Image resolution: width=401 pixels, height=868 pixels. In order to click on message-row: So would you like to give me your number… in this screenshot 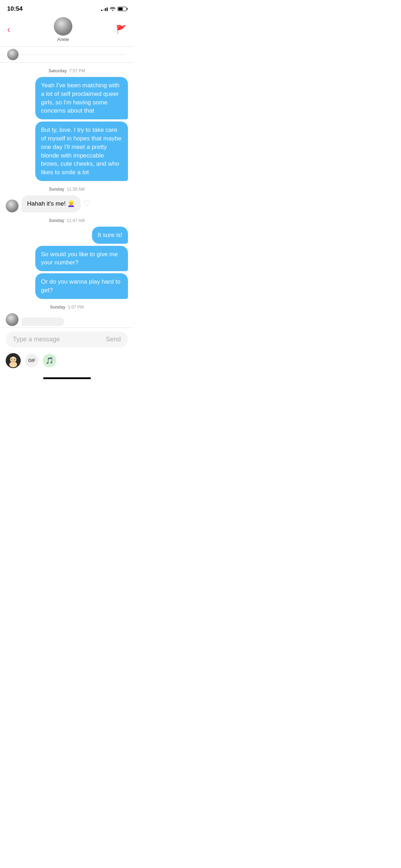, I will do `click(67, 259)`.